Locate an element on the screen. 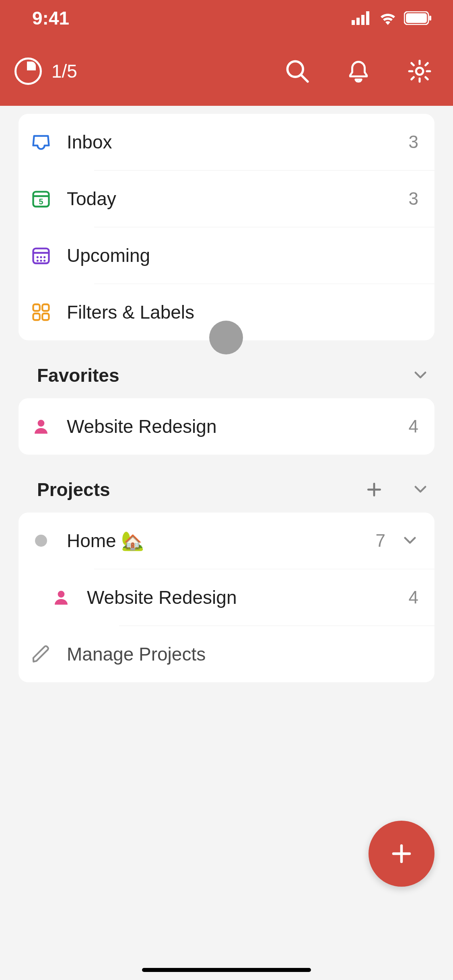  battery-icon is located at coordinates (418, 18).